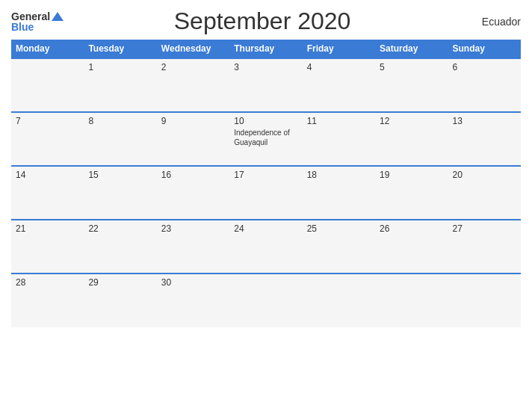  What do you see at coordinates (120, 139) in the screenshot?
I see `calendar-cell: 8` at bounding box center [120, 139].